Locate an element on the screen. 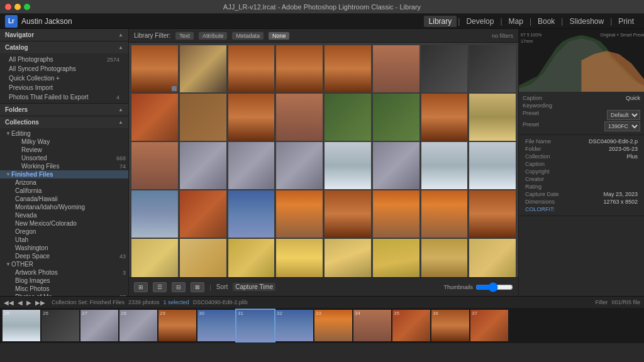 The width and height of the screenshot is (644, 362). filter-attribute: Attribute is located at coordinates (213, 36).